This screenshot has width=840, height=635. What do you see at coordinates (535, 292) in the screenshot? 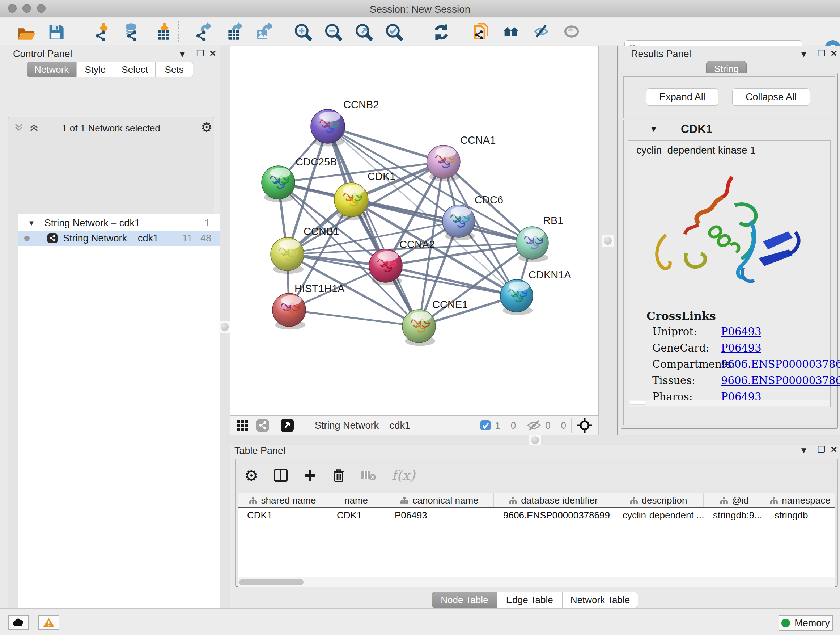
I see `network-node-cdkn1a: CDKN1A` at bounding box center [535, 292].